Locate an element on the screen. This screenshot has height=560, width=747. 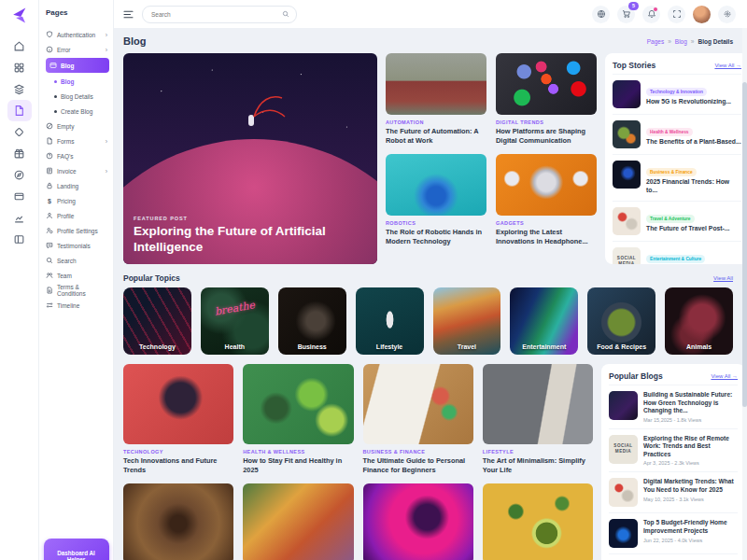
rail-home-icon is located at coordinates (20, 47).